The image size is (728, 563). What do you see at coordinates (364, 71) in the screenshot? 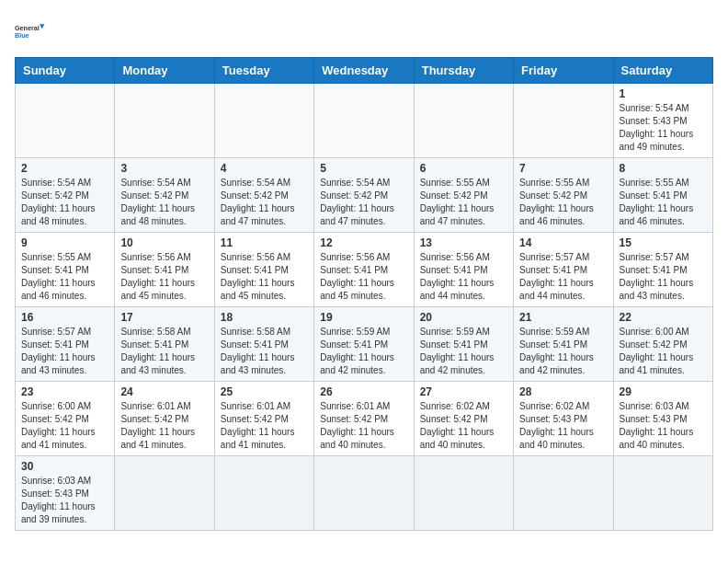
I see `weekday-header-wednesday: Wednesday` at bounding box center [364, 71].